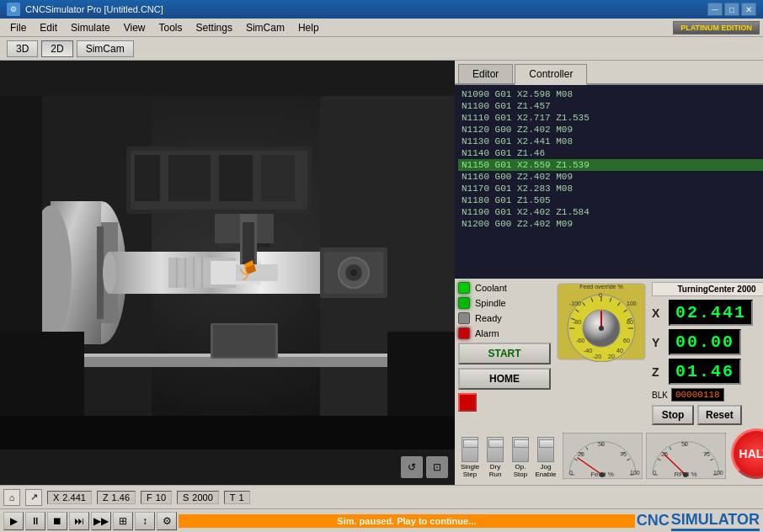 Image resolution: width=763 pixels, height=532 pixels. I want to click on code-editor: N1090 G01 X2.598 M08N1100 G01 Z1.457N111…, so click(609, 182).